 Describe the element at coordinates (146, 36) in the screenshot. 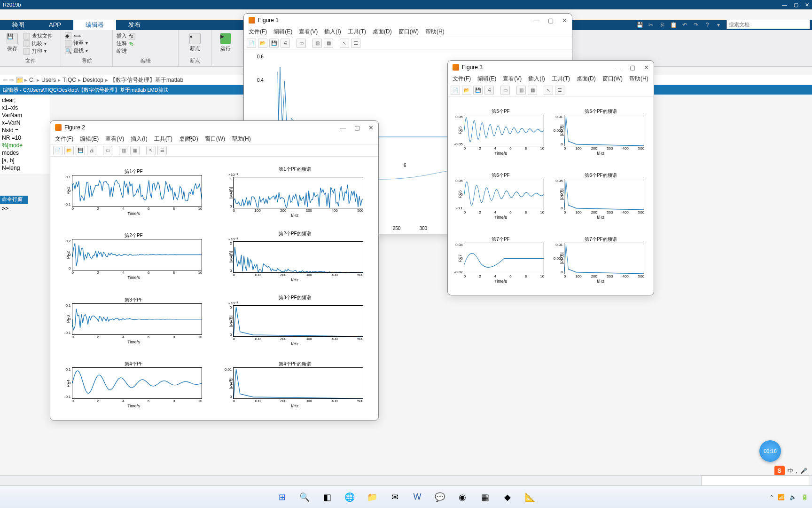

I see `insert-button: 插入 fx` at that location.